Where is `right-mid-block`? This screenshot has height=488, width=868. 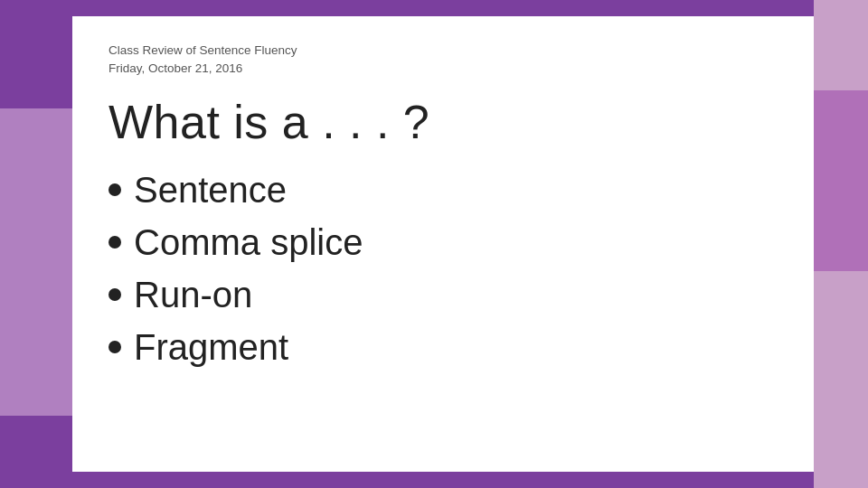 right-mid-block is located at coordinates (841, 181).